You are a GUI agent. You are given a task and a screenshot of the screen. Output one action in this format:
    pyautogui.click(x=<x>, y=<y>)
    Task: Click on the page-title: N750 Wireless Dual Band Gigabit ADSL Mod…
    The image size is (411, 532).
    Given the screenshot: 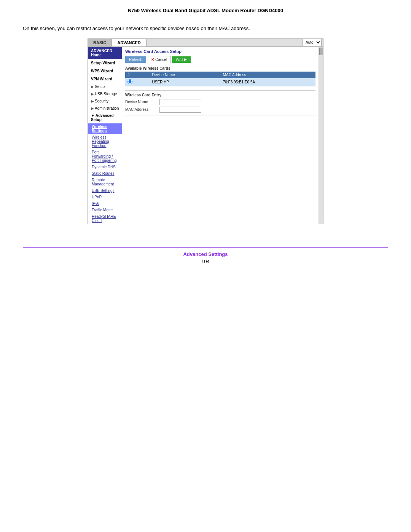 What is the action you would take?
    pyautogui.click(x=206, y=11)
    